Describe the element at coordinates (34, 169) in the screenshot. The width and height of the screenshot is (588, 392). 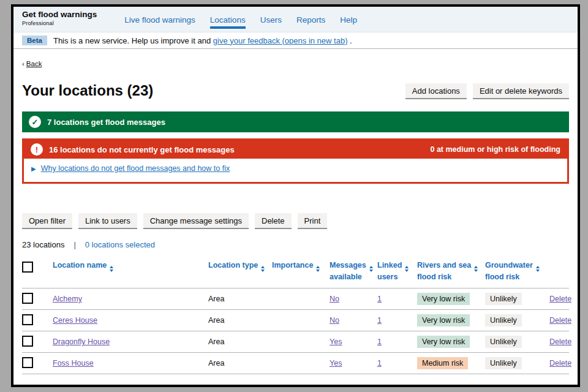
I see `disclosure-triangle-icon: ▶` at that location.